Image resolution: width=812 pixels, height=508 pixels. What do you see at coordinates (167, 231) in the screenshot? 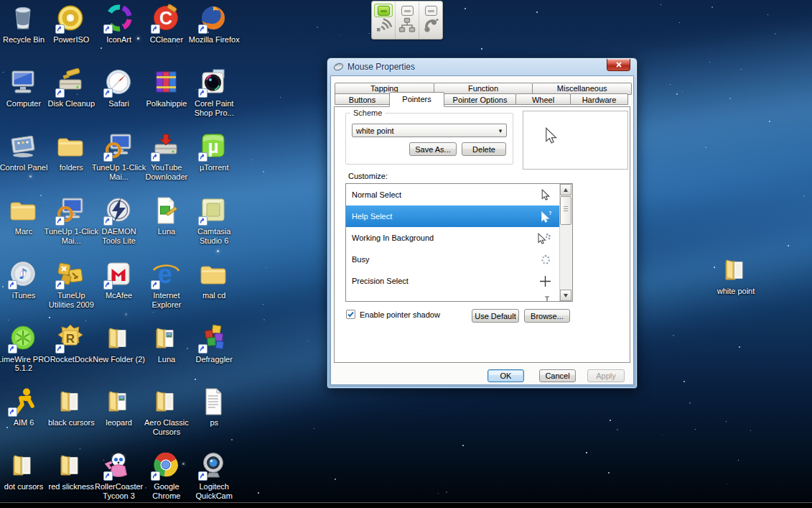
I see `desktop-icon-label: Luna` at bounding box center [167, 231].